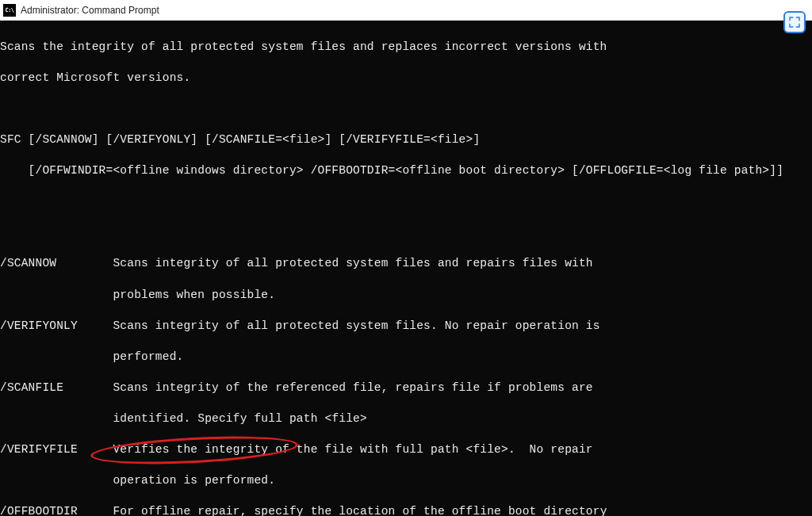  What do you see at coordinates (406, 481) in the screenshot?
I see `option-line: operation is performed.` at bounding box center [406, 481].